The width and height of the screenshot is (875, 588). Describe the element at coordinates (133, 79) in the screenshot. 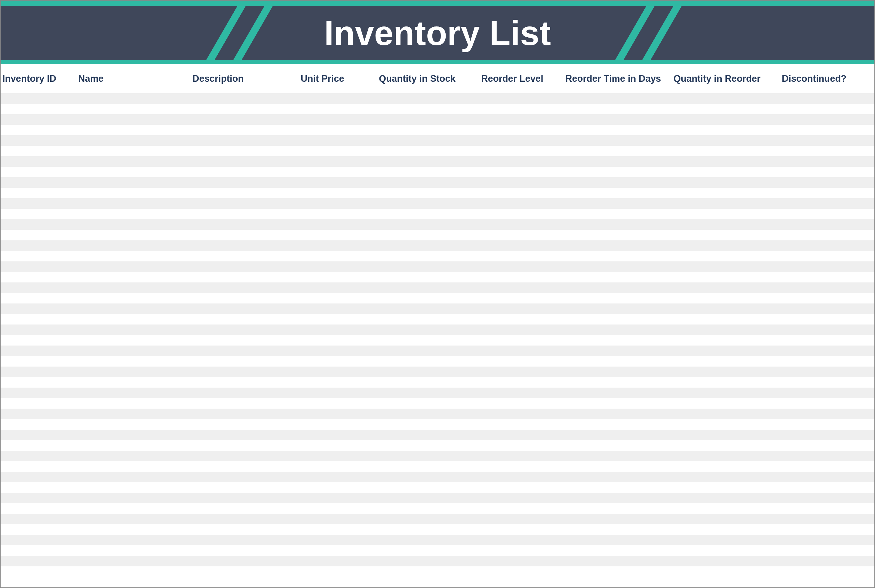

I see `col-header-name: Name` at that location.